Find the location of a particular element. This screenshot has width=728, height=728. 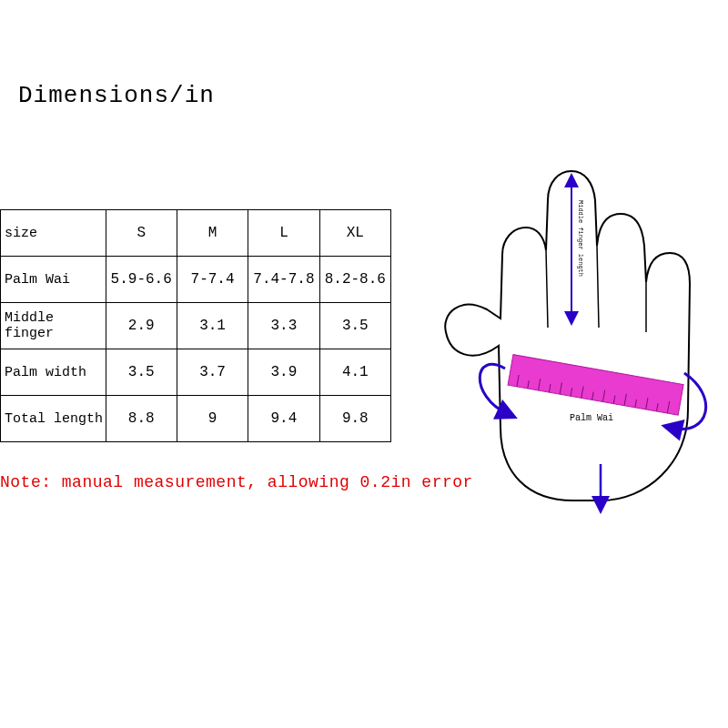

table-row: Palm Wai 5.9-6.6 7-7.4 7.4-7.8 8.2-8.6 is located at coordinates (197, 280).